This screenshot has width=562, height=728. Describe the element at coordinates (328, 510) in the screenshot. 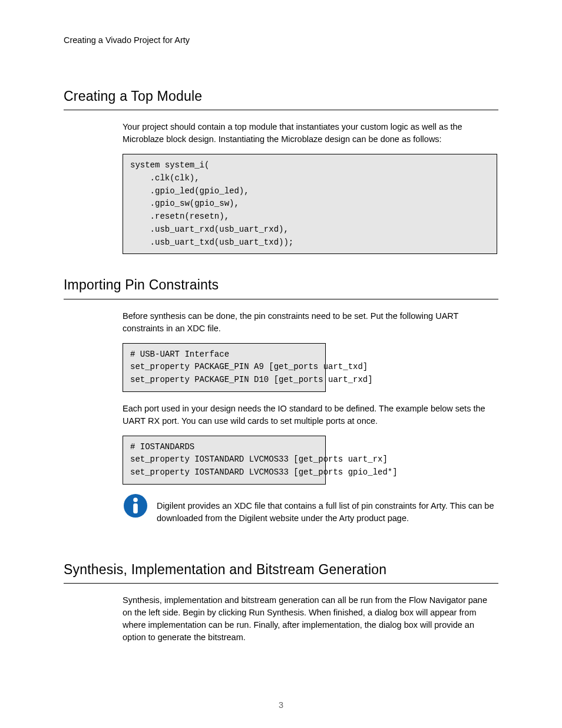

I see `note-text: Digilent provides an XDC file that conta…` at that location.